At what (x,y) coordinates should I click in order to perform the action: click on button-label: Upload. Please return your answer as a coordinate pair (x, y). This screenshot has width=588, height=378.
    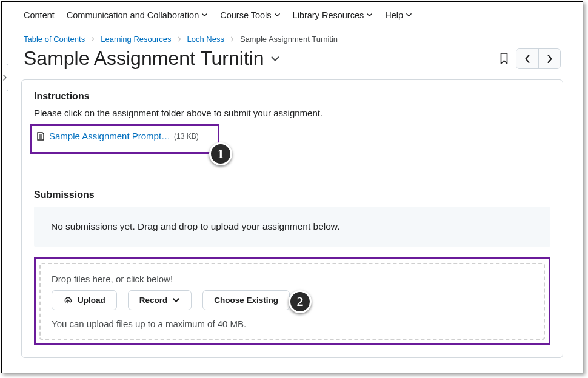
    Looking at the image, I should click on (92, 300).